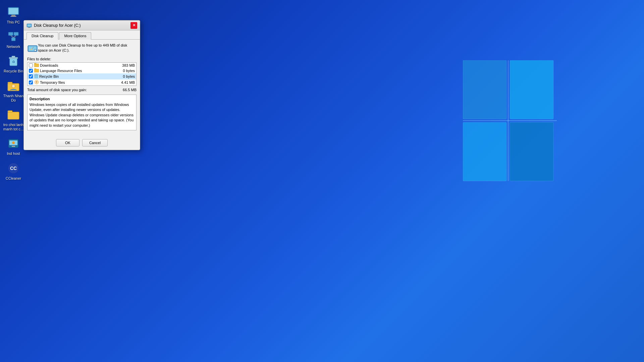  I want to click on file-name-downloads: Downloads, so click(80, 65).